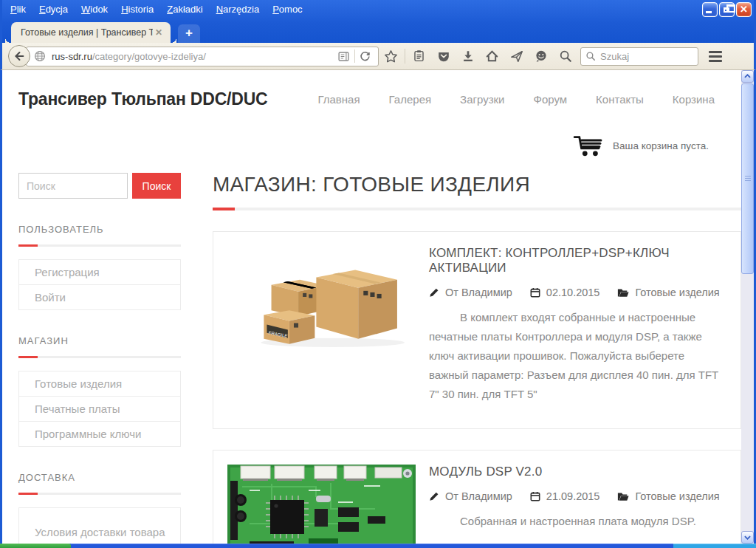 Image resolution: width=756 pixels, height=548 pixels. What do you see at coordinates (577, 504) in the screenshot?
I see `product-body: МОДУЛЬ DSP V2.0 От Владимир 21.09.2015` at bounding box center [577, 504].